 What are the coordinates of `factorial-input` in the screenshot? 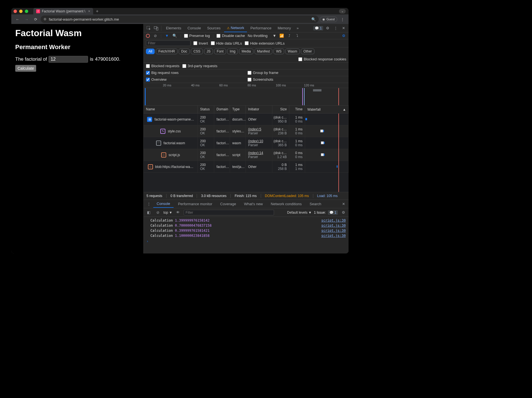 It's located at (68, 59).